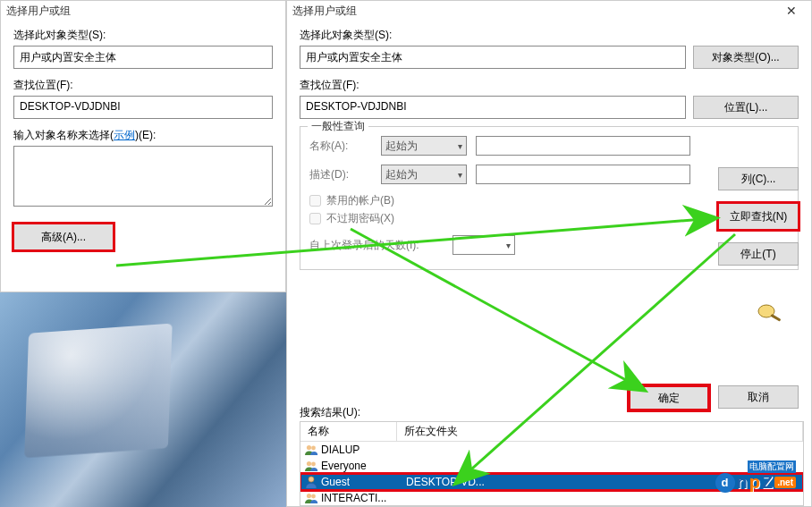 This screenshot has width=812, height=507. I want to click on name-input, so click(583, 146).